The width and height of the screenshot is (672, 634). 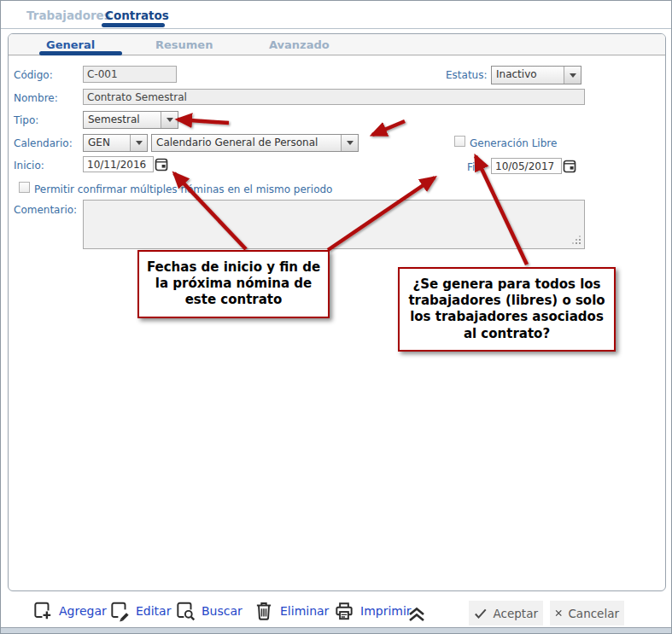 I want to click on estatus-value: Inactivo, so click(x=528, y=75).